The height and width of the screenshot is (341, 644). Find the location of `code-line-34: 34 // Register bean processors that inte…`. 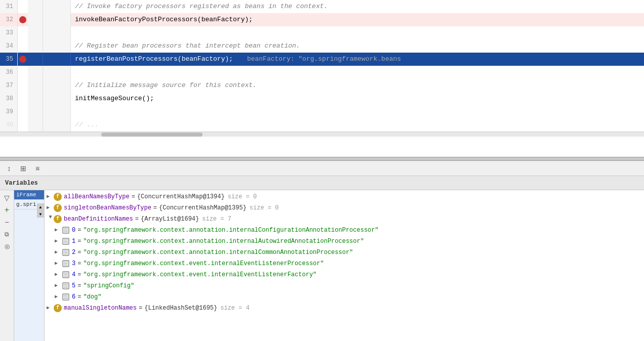

code-line-34: 34 // Register bean processors that inte… is located at coordinates (322, 46).